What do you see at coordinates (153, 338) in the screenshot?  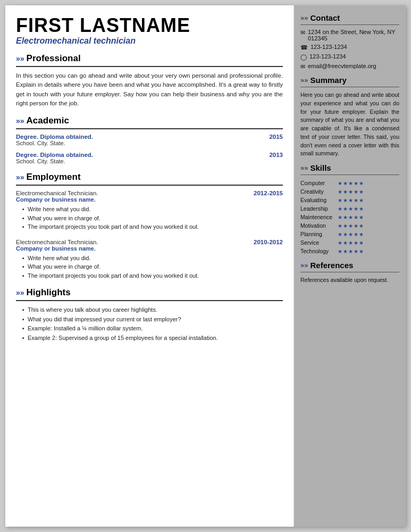 I see `highlight-4: Example 2: Supervised a group of 15 empl…` at bounding box center [153, 338].